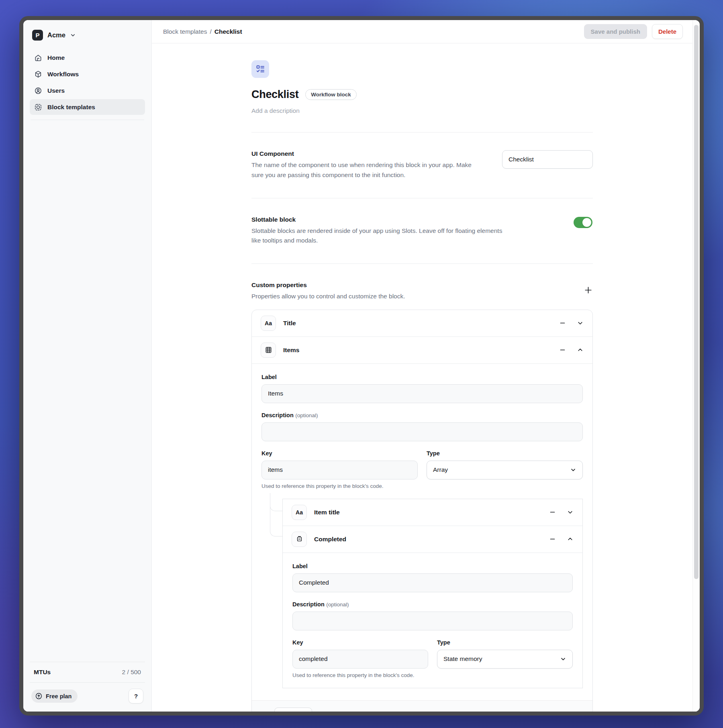 This screenshot has width=723, height=728. What do you see at coordinates (364, 170) in the screenshot?
I see `ui-component-description: The name of the component to use when re…` at bounding box center [364, 170].